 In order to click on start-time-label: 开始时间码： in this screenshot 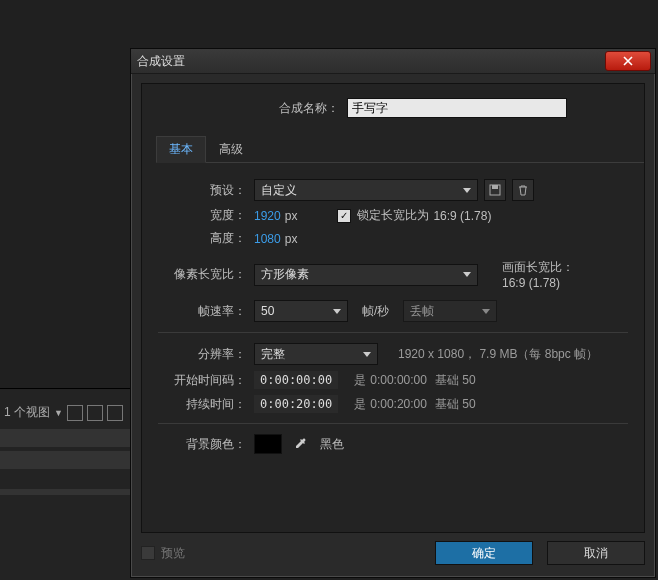, I will do `click(202, 380)`.